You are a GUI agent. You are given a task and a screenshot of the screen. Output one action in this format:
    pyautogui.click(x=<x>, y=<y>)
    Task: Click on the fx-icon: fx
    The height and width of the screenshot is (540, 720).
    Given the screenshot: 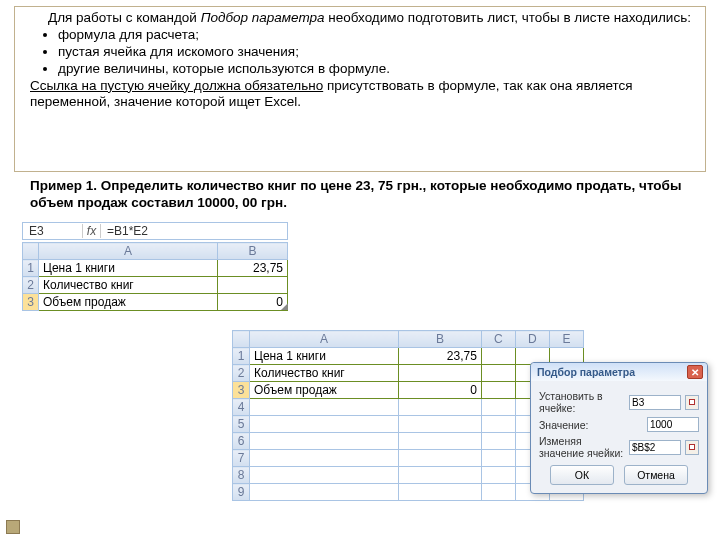 What is the action you would take?
    pyautogui.click(x=92, y=231)
    